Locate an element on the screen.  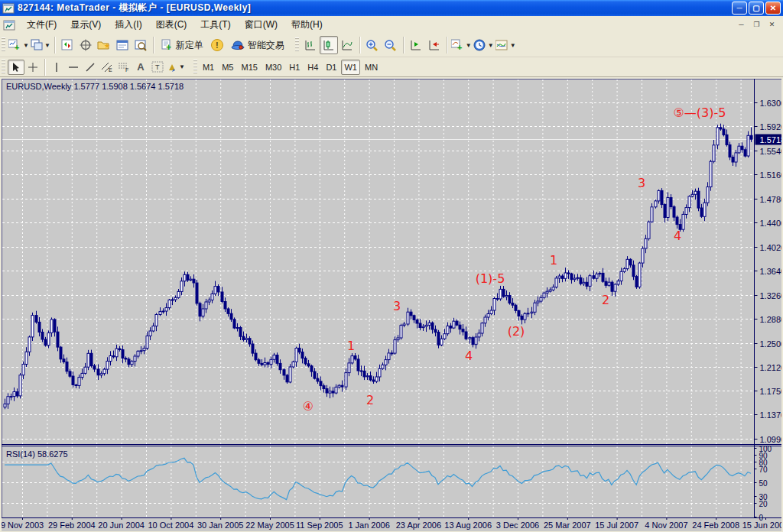
timeframe-button-m15: M15 is located at coordinates (249, 67).